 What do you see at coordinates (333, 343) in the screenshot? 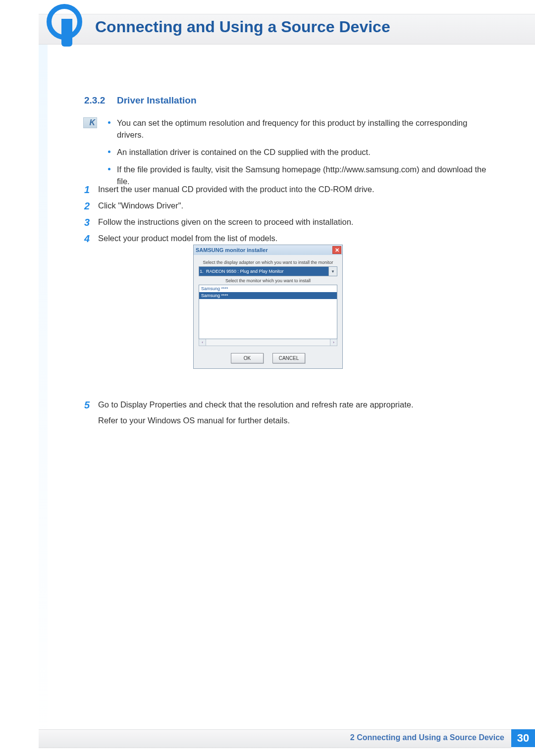
I see `scroll-right-button: ›` at bounding box center [333, 343].